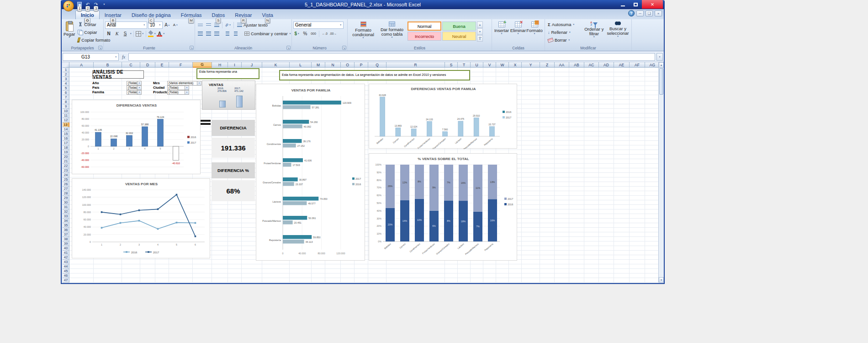  Describe the element at coordinates (480, 32) in the screenshot. I see `gallery-down-button: ▼` at that location.